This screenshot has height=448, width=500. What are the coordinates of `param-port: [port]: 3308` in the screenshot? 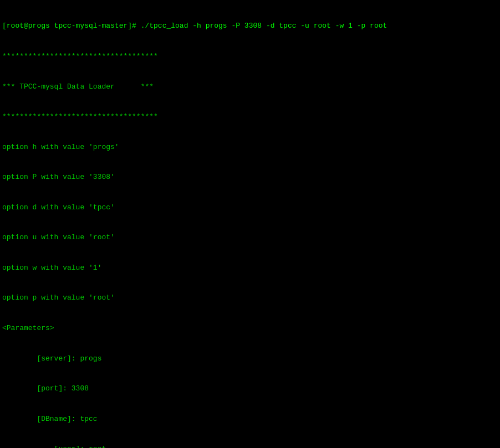 It's located at (250, 389).